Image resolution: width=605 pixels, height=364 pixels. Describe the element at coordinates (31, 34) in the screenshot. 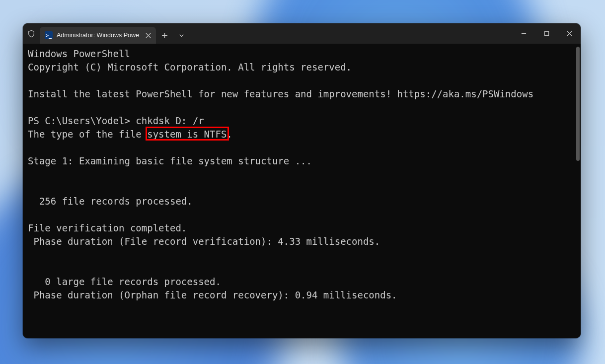

I see `admin-shield-icon` at that location.